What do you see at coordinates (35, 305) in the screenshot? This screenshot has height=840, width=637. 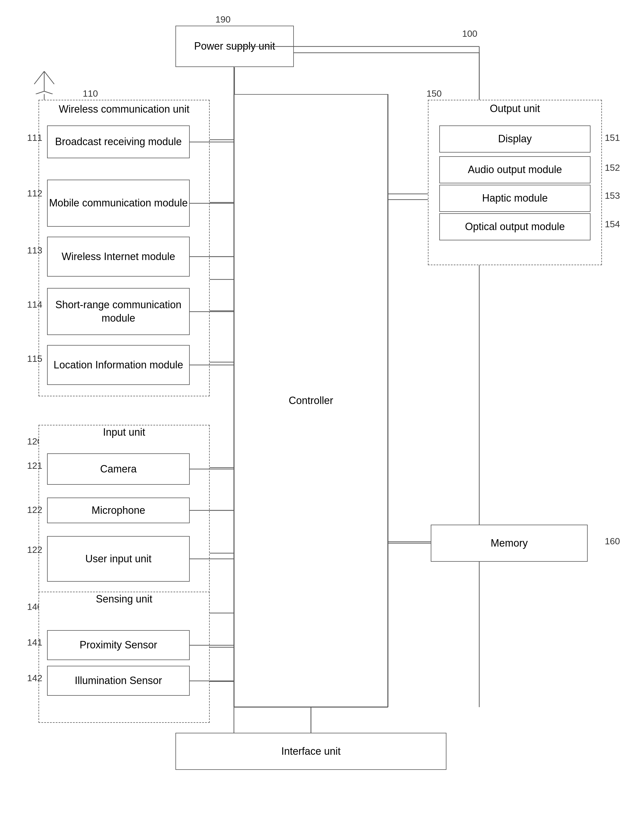 I see `ref-114: 114` at bounding box center [35, 305].